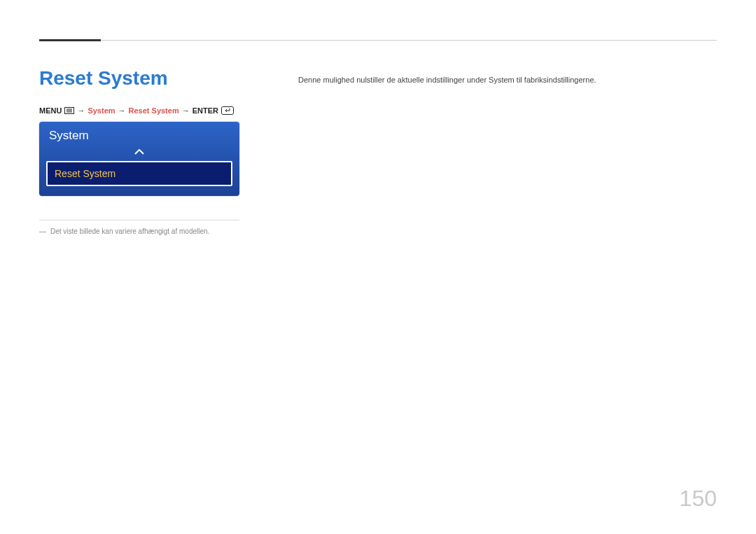  I want to click on breadcrumb-arrow-3: →, so click(186, 111).